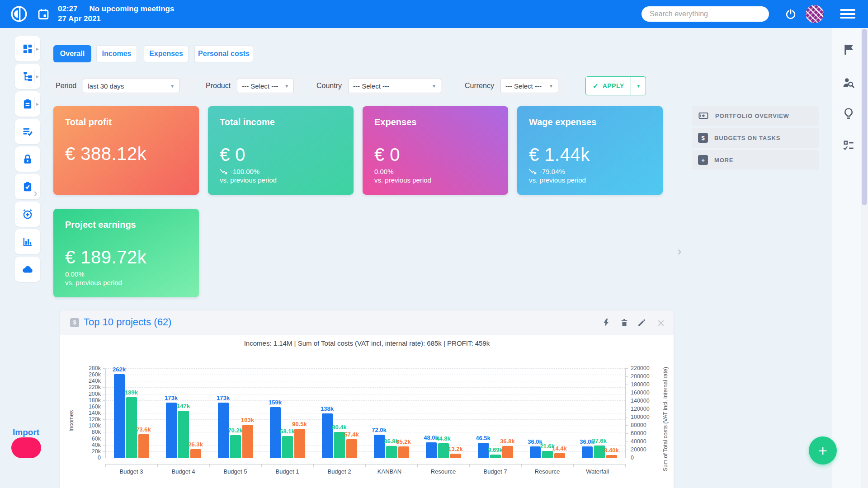 The height and width of the screenshot is (488, 868). What do you see at coordinates (849, 113) in the screenshot?
I see `lightbulb-icon` at bounding box center [849, 113].